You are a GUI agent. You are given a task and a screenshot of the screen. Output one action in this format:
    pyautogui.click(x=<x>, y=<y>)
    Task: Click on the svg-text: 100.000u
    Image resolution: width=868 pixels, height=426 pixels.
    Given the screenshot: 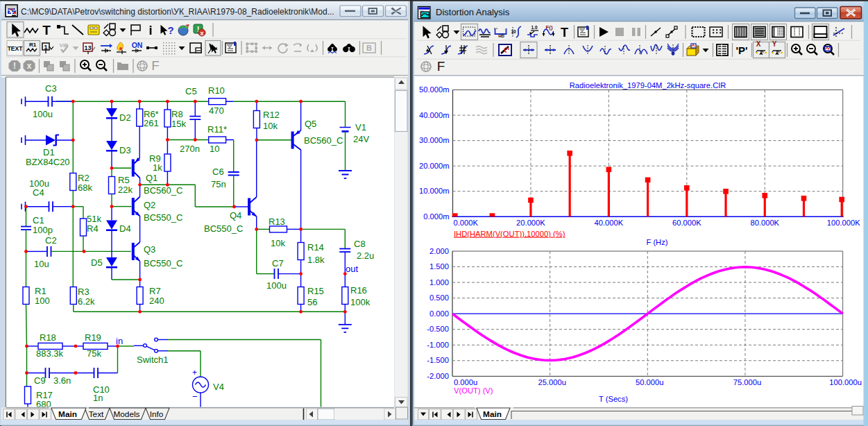 What is the action you would take?
    pyautogui.click(x=845, y=382)
    